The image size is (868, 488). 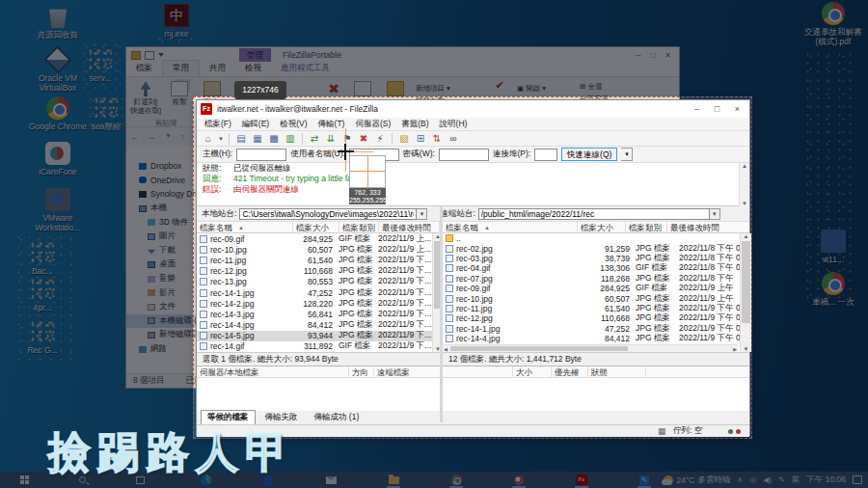 What do you see at coordinates (314, 293) in the screenshot?
I see `local-file-row: rec-14-1.jpg 47,252 JPG 檔案 2022/11/9 下..…` at bounding box center [314, 293].